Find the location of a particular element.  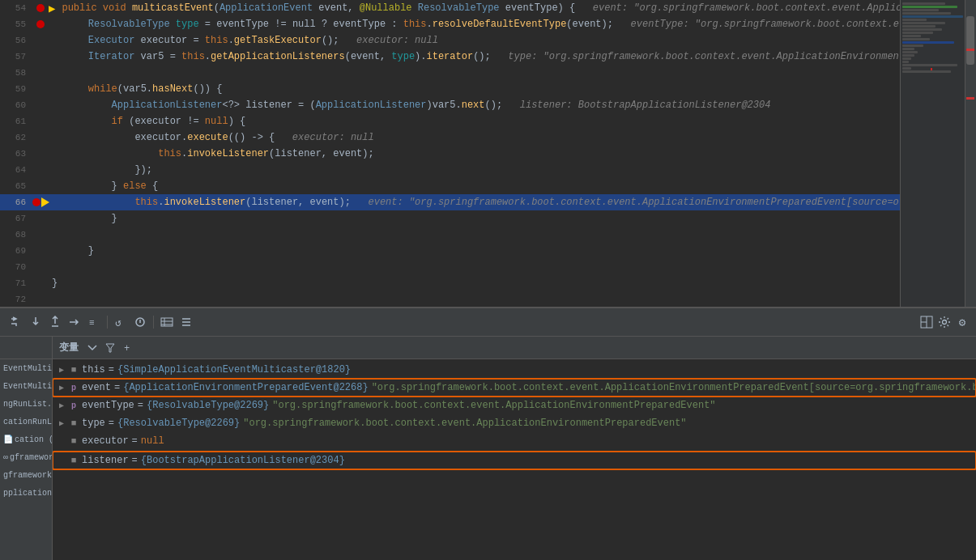

var-equals-event: = is located at coordinates (117, 388).